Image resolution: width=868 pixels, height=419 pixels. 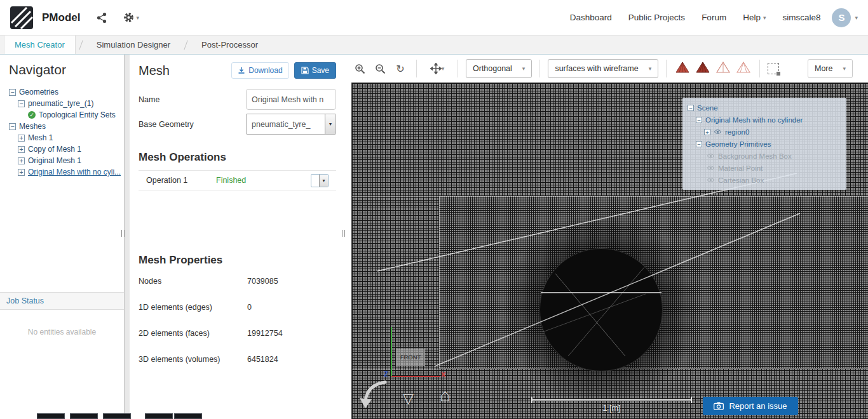 I want to click on base-geometry-field-row: Base Geometry pneumatic_tyre_ ▾, so click(x=238, y=124).